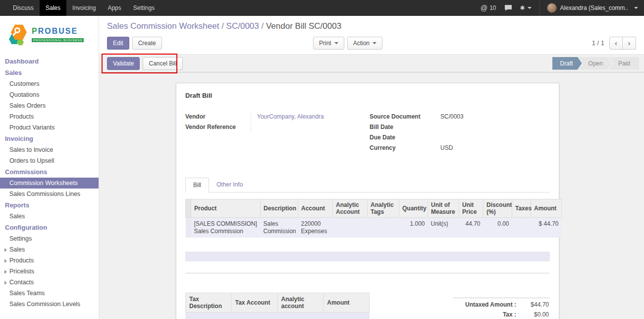 This screenshot has width=644, height=319. What do you see at coordinates (23, 8) in the screenshot?
I see `menu-discuss: Discuss` at bounding box center [23, 8].